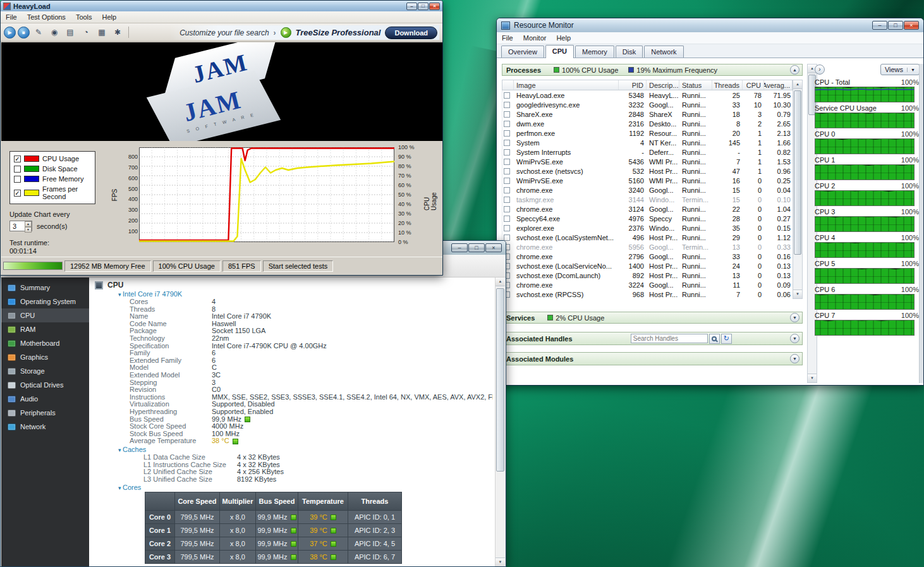 Image resolution: width=924 pixels, height=567 pixels. Describe the element at coordinates (727, 85) in the screenshot. I see `column-header: Threads` at that location.